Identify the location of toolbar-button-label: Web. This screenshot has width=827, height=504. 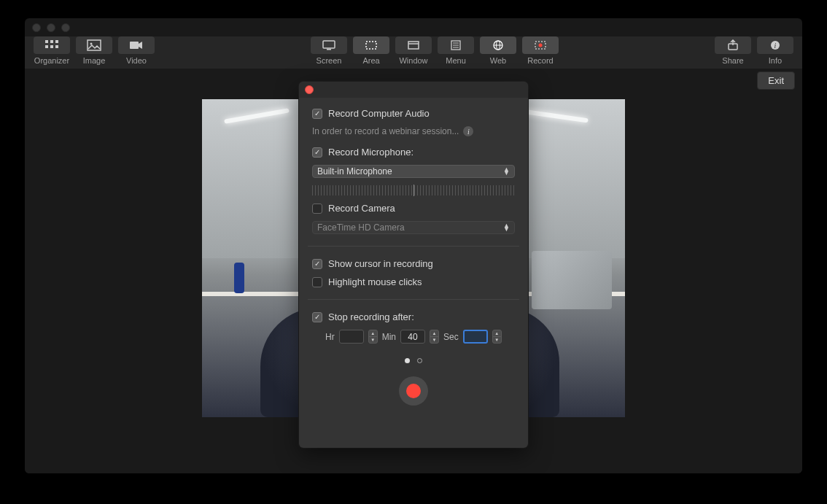
(498, 61).